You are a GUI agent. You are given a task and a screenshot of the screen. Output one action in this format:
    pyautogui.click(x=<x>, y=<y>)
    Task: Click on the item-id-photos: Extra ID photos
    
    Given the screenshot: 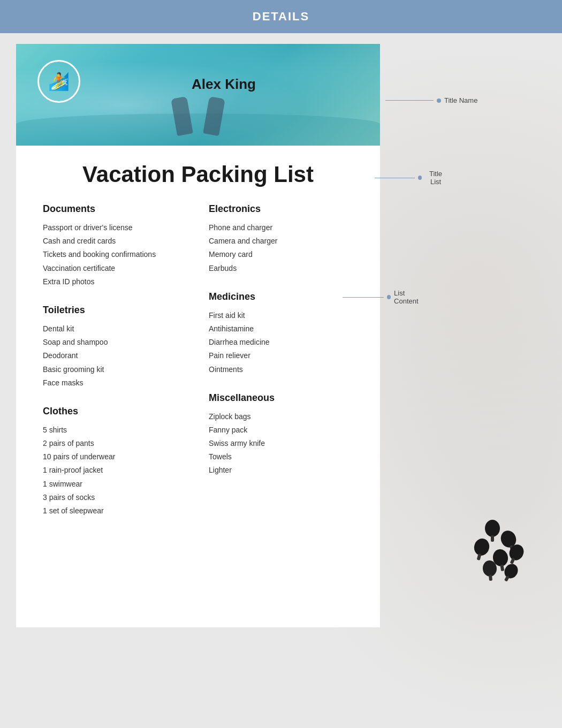 What is the action you would take?
    pyautogui.click(x=115, y=282)
    